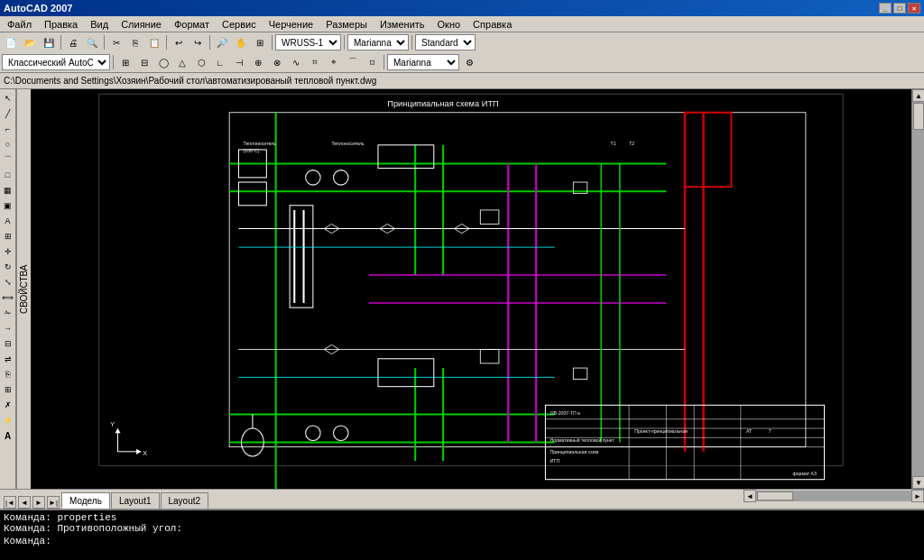  What do you see at coordinates (8, 282) in the screenshot?
I see `scale-btn: ⤡` at bounding box center [8, 282].